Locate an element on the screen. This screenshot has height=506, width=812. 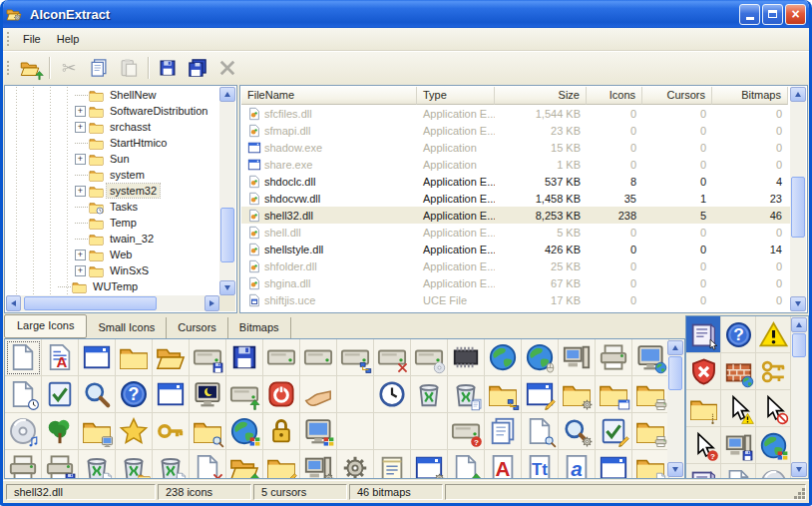
grid-cell-star is located at coordinates (134, 431).